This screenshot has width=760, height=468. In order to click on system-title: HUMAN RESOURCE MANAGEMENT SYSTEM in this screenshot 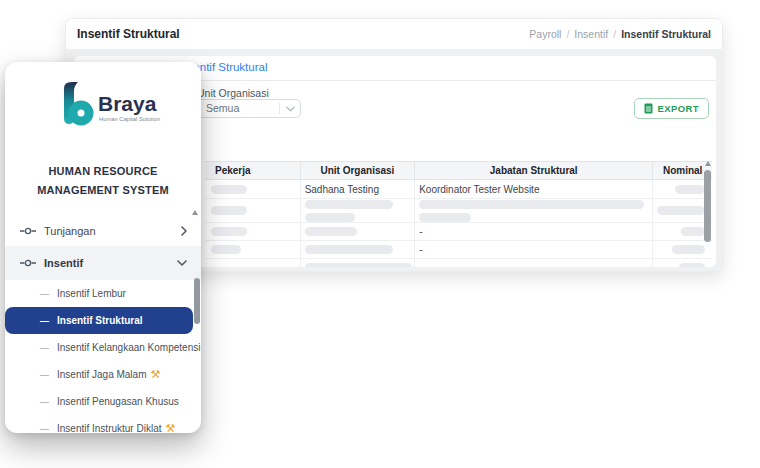, I will do `click(103, 181)`.